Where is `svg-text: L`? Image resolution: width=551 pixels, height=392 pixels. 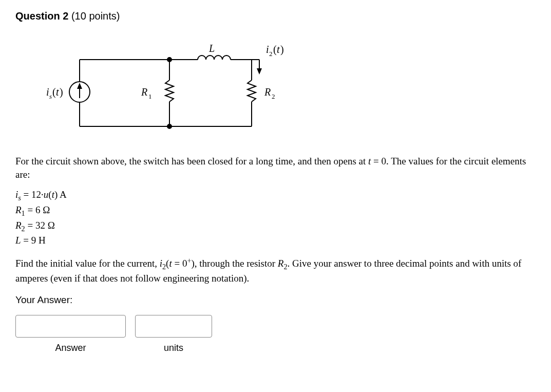
svg-text: L is located at coordinates (212, 48).